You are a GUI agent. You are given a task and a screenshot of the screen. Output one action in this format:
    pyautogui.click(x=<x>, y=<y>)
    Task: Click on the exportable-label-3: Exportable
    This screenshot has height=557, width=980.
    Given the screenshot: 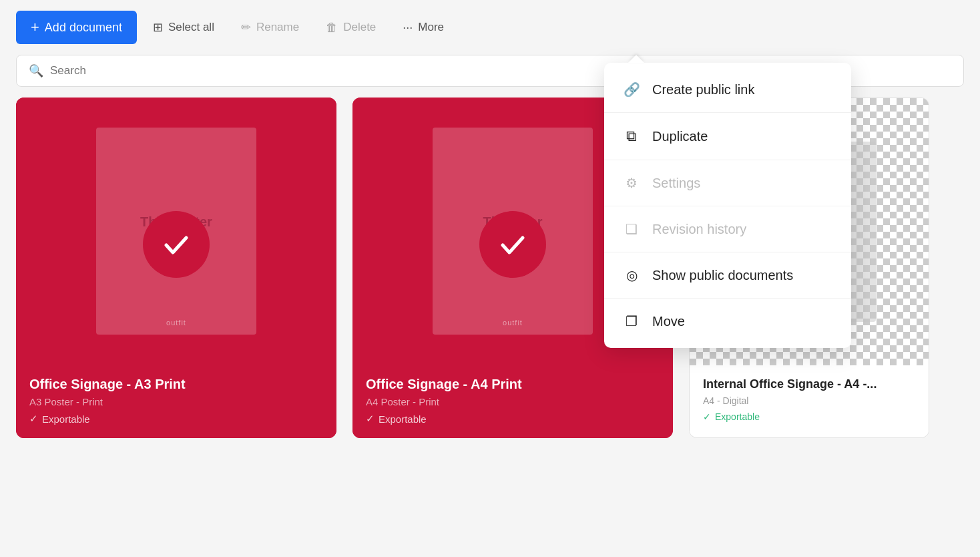 What is the action you would take?
    pyautogui.click(x=737, y=417)
    